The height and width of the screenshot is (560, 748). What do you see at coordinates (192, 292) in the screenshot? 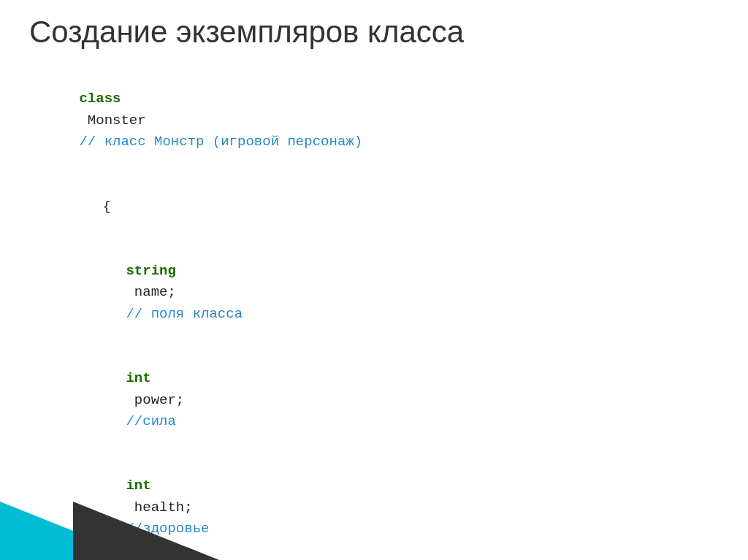
I see `code-text: name;` at bounding box center [192, 292].